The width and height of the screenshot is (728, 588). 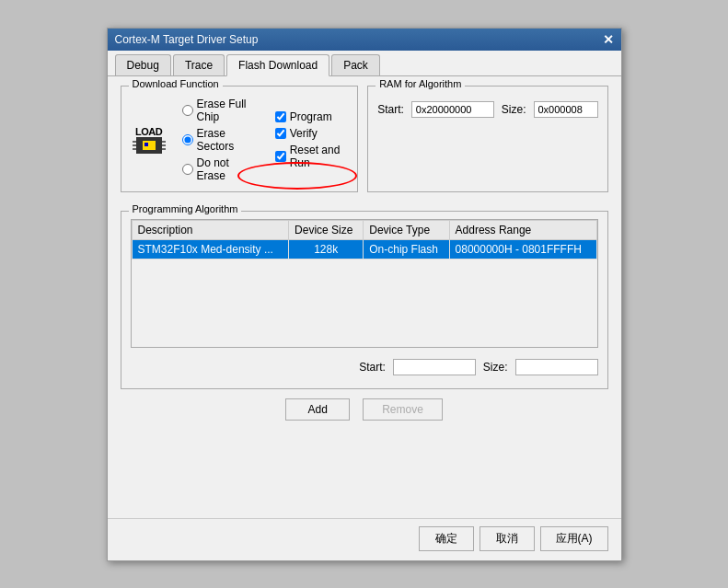 What do you see at coordinates (566, 110) in the screenshot?
I see `ram-size-input` at bounding box center [566, 110].